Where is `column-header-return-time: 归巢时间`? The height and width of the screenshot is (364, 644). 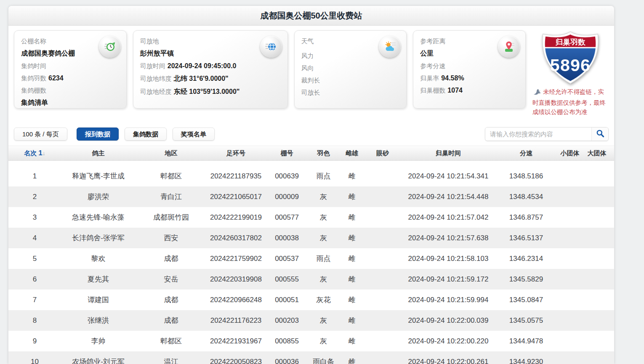
column-header-return-time: 归巢时间 is located at coordinates (448, 153).